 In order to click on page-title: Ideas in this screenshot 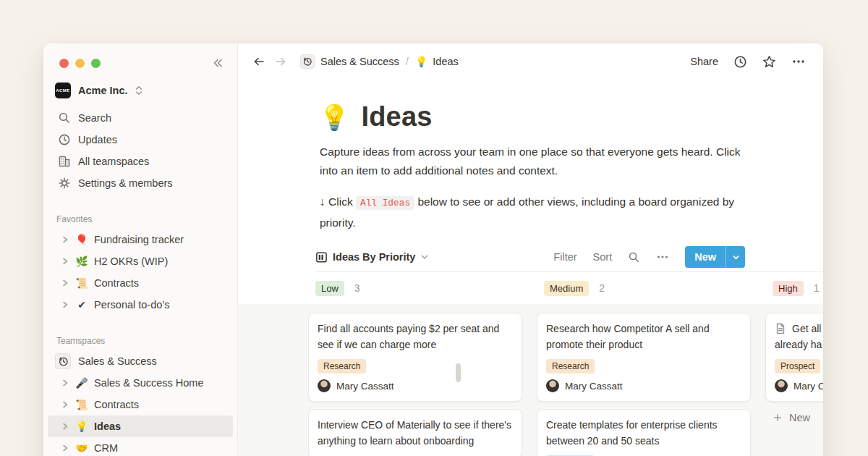, I will do `click(396, 117)`.